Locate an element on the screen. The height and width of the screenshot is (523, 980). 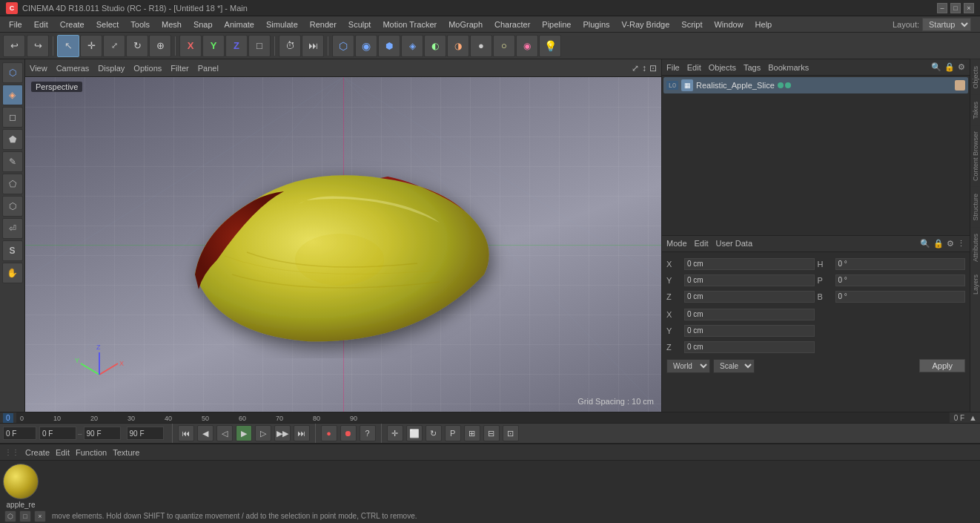
current-frame-input is located at coordinates (19, 433).